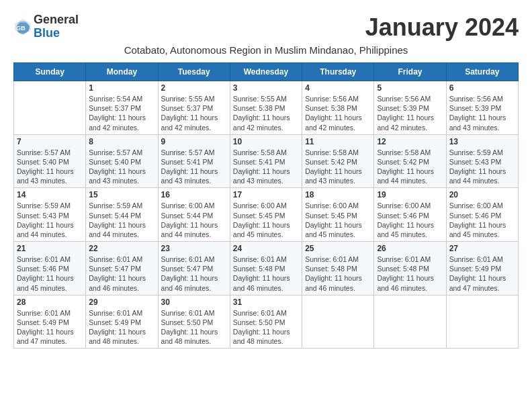 The width and height of the screenshot is (532, 411). Describe the element at coordinates (122, 161) in the screenshot. I see `calendar-cell: 8Sunrise: 5:57 AMSunset: 5:40 PMDaylight…` at that location.